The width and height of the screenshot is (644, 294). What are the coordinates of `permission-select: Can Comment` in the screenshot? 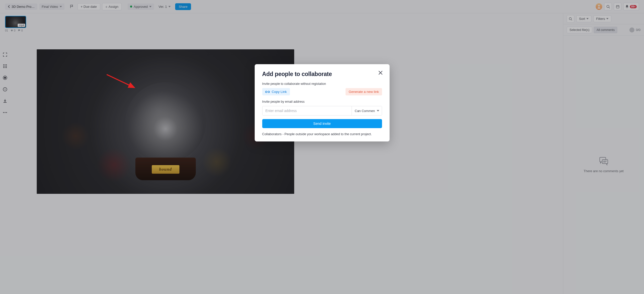 It's located at (367, 111).